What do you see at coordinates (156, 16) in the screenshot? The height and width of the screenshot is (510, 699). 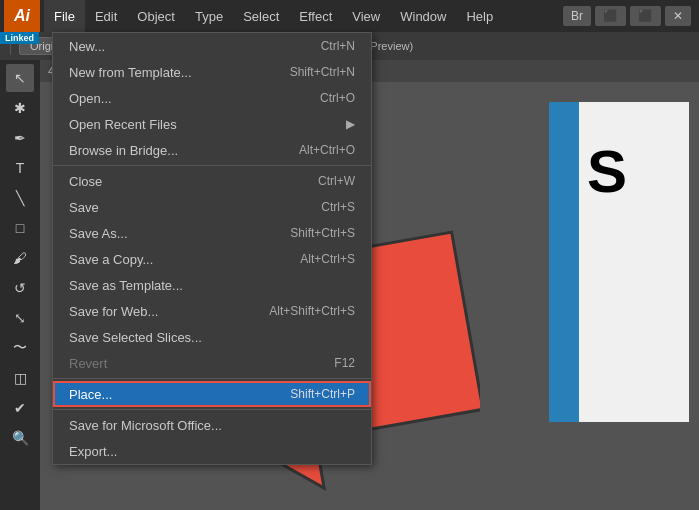 I see `menu-object: Object` at bounding box center [156, 16].